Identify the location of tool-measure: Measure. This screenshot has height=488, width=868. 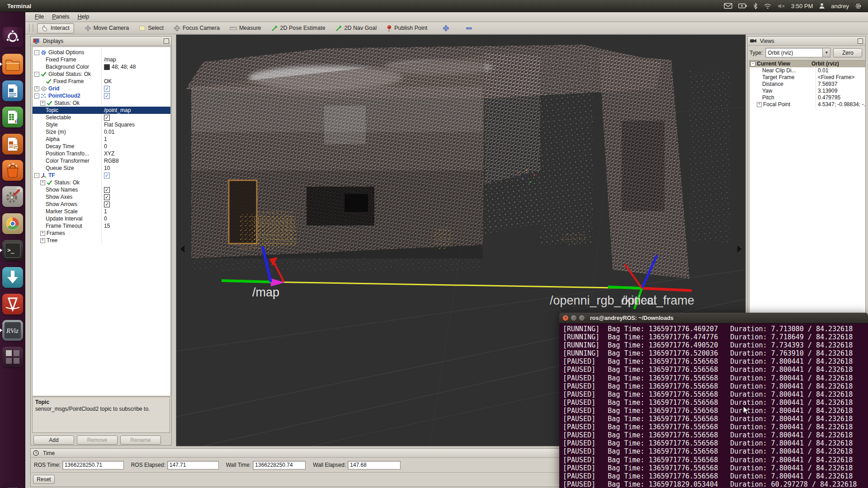
(245, 28).